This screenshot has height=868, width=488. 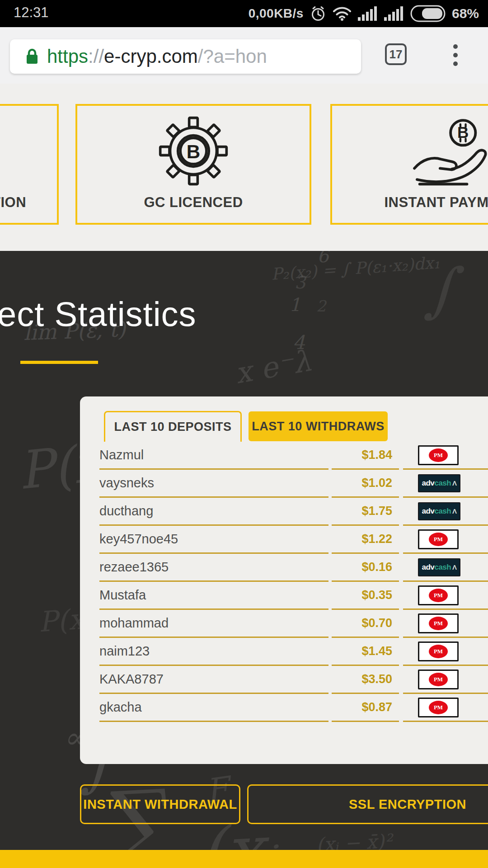 I want to click on depositor-name: naim123, so click(x=214, y=652).